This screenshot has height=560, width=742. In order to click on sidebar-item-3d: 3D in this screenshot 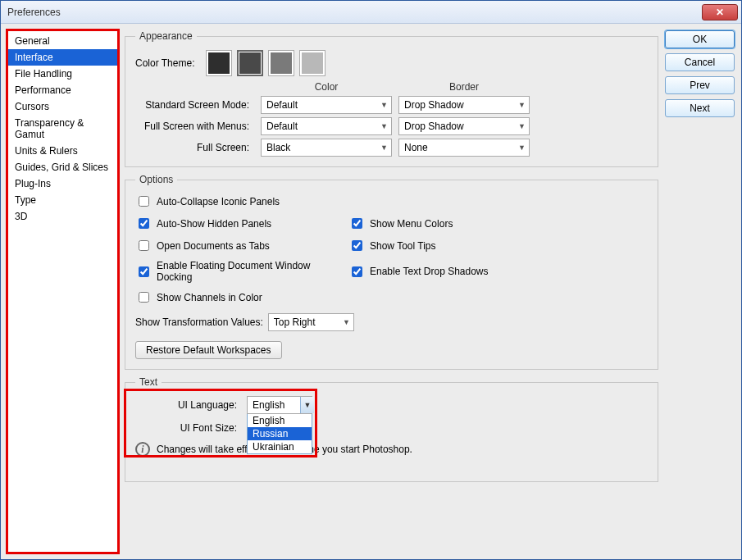, I will do `click(62, 216)`.